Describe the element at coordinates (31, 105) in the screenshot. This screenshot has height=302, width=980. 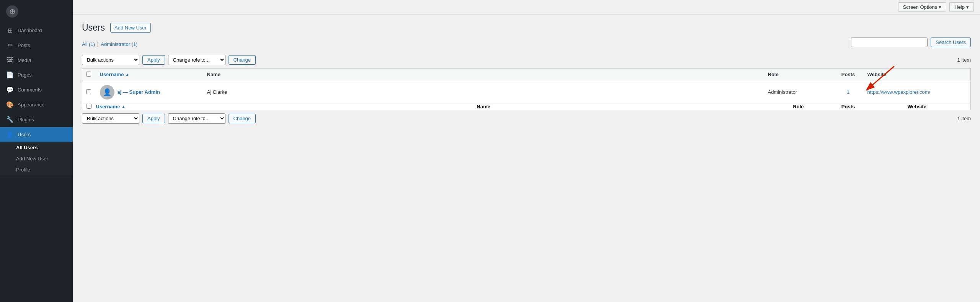
I see `sidebar-item-label: Appearance` at that location.